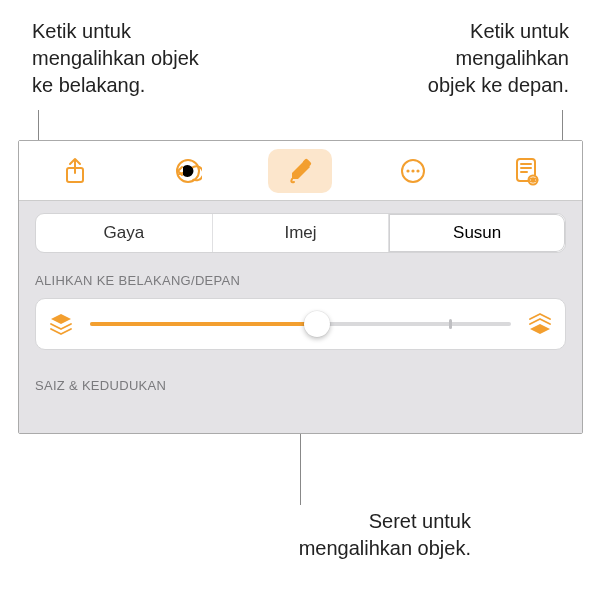 The image size is (601, 601). I want to click on format-tabs: Gaya Imej Susun, so click(300, 233).